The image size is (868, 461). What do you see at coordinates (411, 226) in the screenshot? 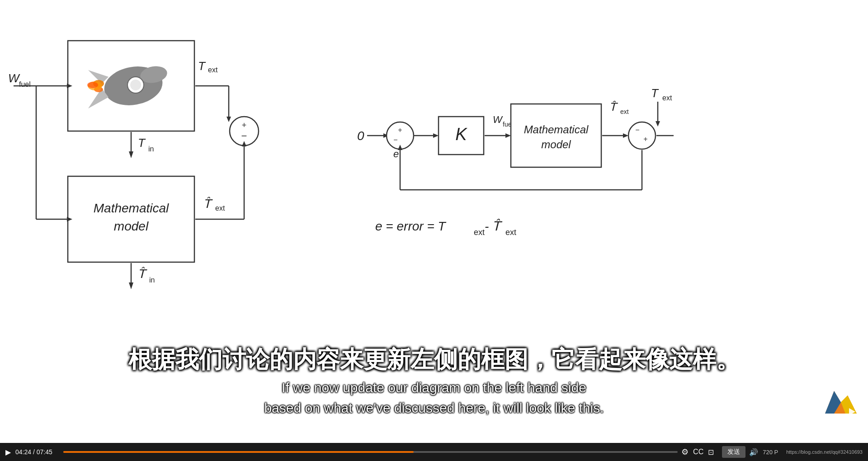
I see `svg-text: e = error = T` at bounding box center [411, 226].